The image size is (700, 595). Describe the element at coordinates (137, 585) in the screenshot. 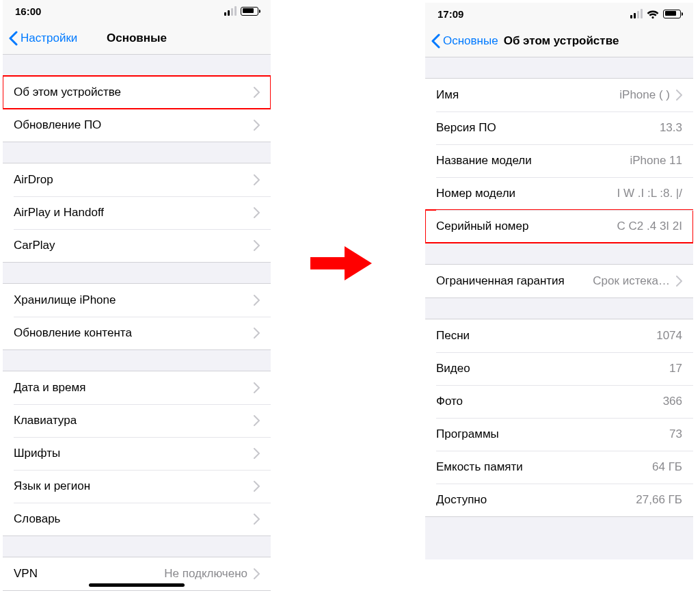

I see `home-indicator` at that location.